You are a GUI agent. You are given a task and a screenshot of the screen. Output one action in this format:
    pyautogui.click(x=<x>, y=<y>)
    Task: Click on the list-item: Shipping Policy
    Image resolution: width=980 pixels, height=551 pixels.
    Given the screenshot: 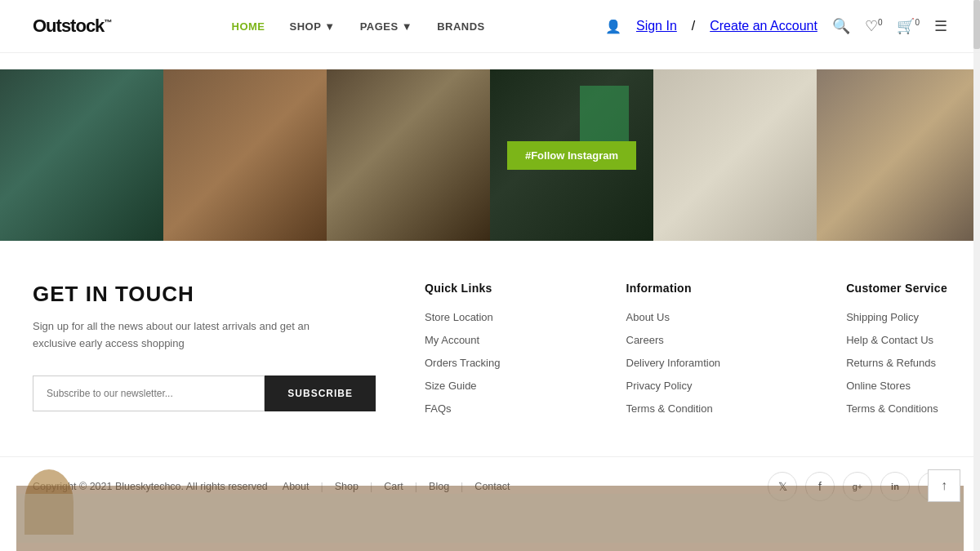 What is the action you would take?
    pyautogui.click(x=897, y=317)
    